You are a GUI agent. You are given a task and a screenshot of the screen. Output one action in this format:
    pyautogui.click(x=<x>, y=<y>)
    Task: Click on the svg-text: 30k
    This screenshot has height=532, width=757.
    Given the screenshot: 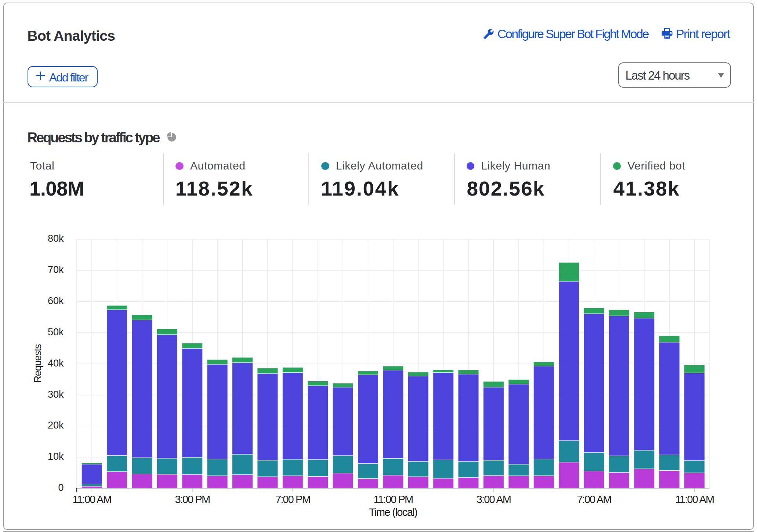 What is the action you would take?
    pyautogui.click(x=56, y=394)
    